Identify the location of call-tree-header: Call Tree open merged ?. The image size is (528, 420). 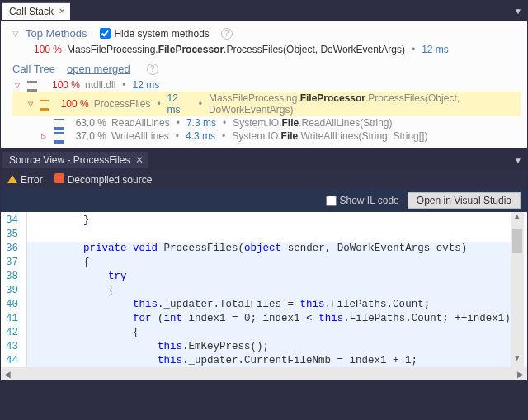
(266, 68).